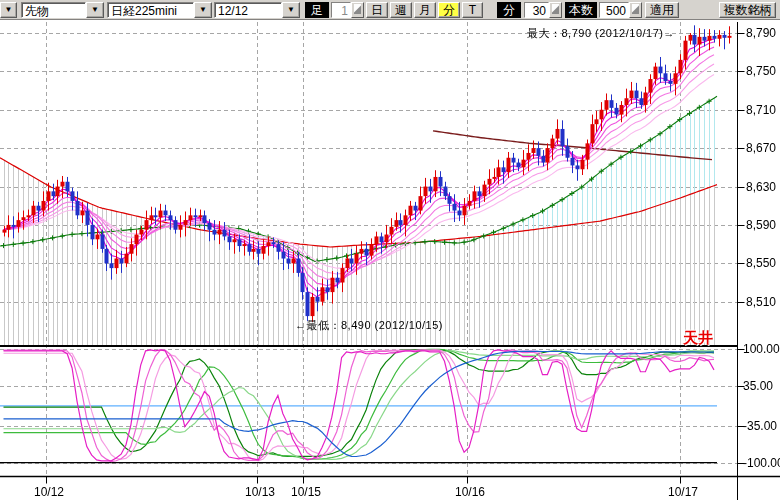  I want to click on period-tick-button: T, so click(472, 10).